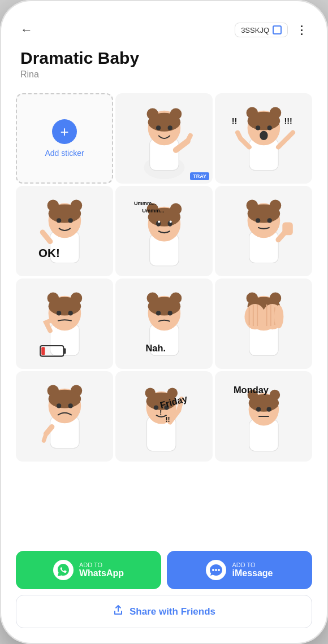  I want to click on sticker-ok: OK!, so click(64, 231).